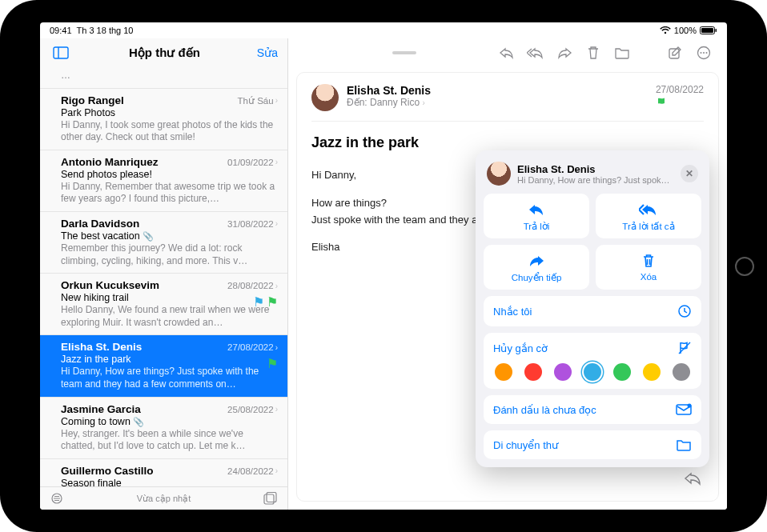 The image size is (767, 532). Describe the element at coordinates (507, 53) in the screenshot. I see `reply-toolbar-button` at that location.